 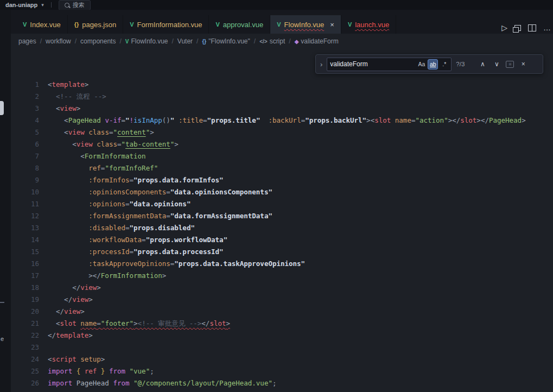 I want to click on next-match-button: ∨, so click(x=497, y=64).